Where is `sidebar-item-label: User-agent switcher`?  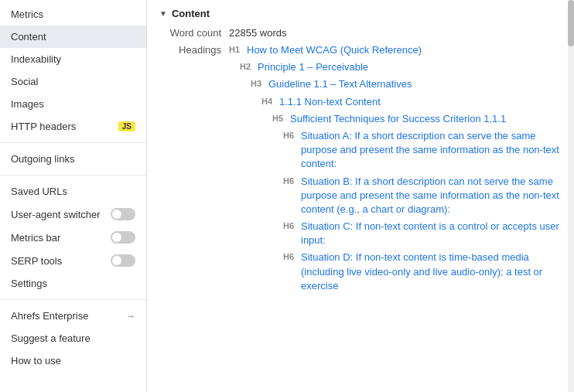
sidebar-item-label: User-agent switcher is located at coordinates (56, 215).